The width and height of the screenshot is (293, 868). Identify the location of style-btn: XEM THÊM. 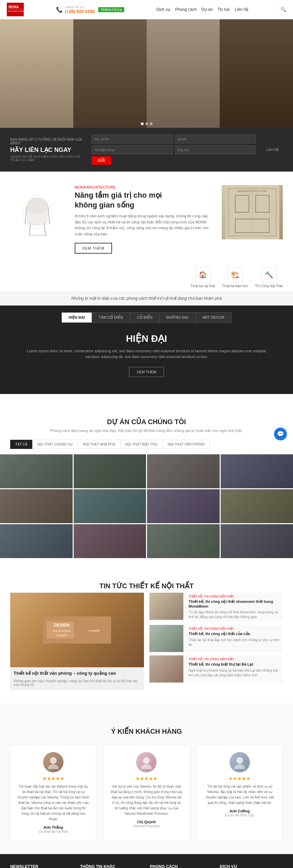
(147, 372).